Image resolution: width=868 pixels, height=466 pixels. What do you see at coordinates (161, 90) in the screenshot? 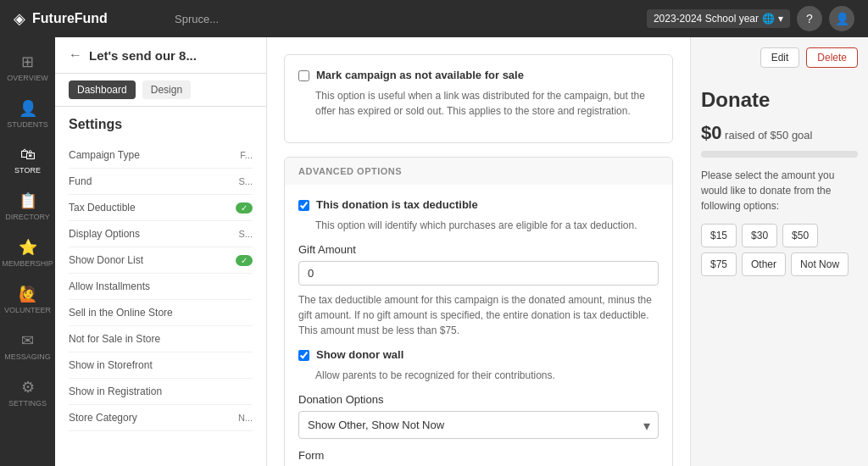
I see `tab-bar: Dashboard Design` at bounding box center [161, 90].